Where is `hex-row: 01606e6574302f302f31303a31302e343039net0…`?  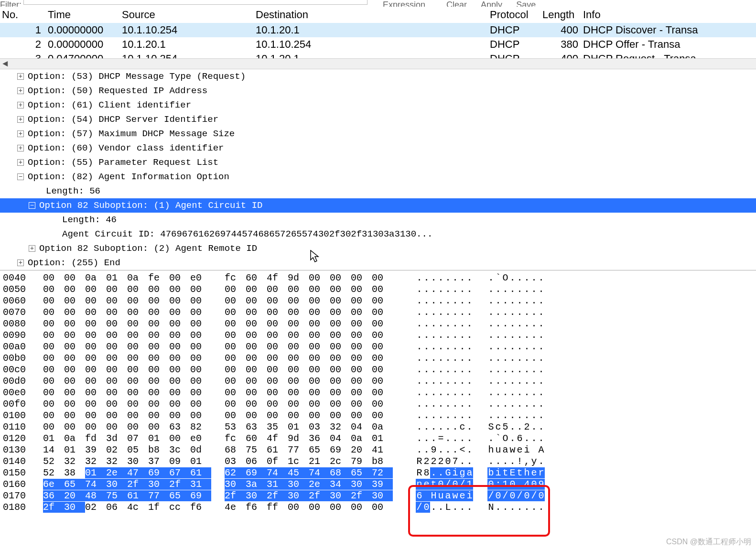 hex-row: 01606e6574302f302f31303a31302e343039net0… is located at coordinates (378, 485).